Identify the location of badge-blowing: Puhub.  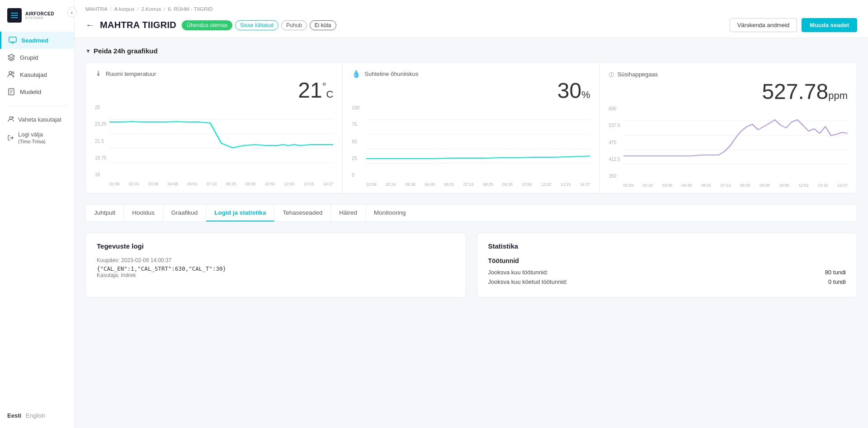
(294, 25).